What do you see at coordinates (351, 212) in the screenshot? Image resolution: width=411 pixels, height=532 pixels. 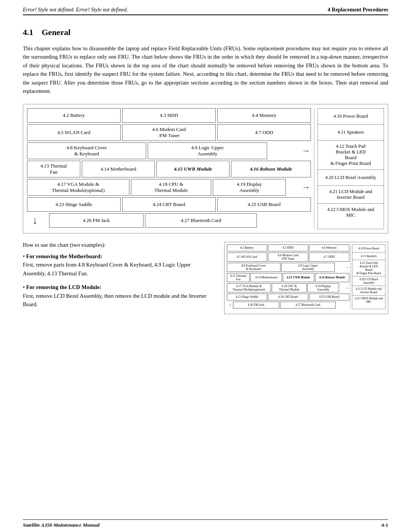 I see `fru-right-422: 4.22 CMOS Module andMIC` at bounding box center [351, 212].